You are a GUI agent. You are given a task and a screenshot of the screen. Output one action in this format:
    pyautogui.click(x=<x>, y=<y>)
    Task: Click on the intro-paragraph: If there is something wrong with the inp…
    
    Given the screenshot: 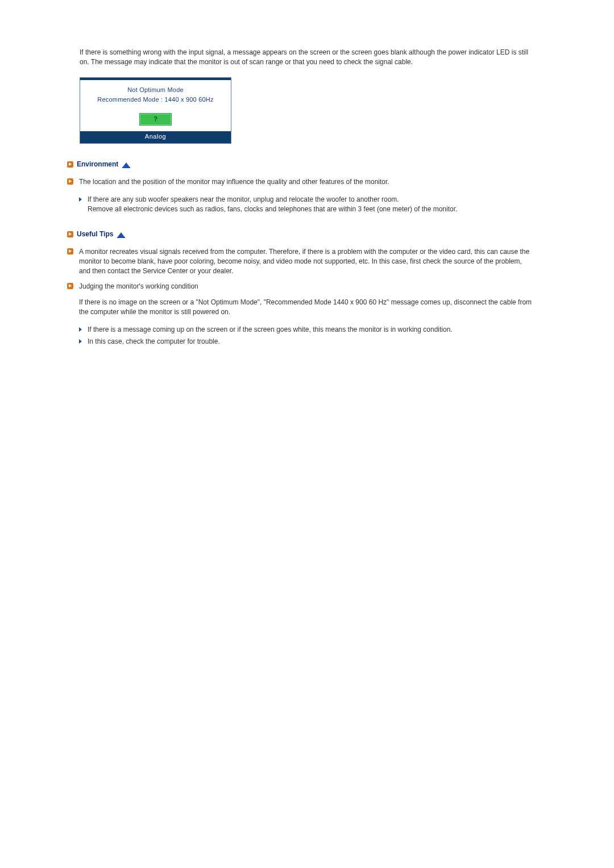 What is the action you would take?
    pyautogui.click(x=307, y=57)
    